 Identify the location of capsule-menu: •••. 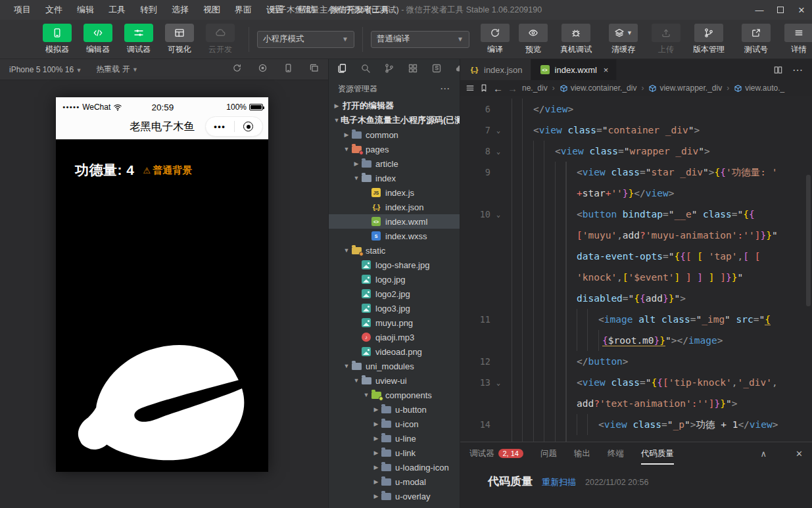
(234, 126).